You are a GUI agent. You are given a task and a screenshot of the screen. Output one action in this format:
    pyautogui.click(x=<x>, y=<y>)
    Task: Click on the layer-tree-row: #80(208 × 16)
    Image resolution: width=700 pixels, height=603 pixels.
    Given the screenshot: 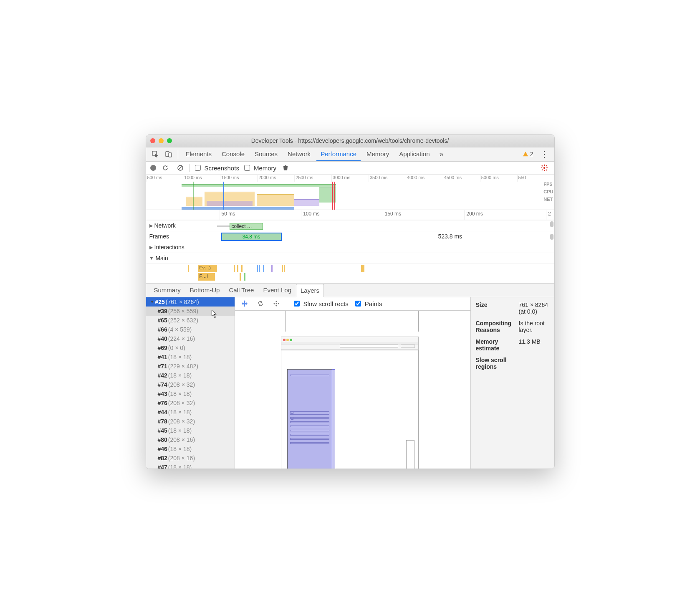 What is the action you would take?
    pyautogui.click(x=190, y=440)
    